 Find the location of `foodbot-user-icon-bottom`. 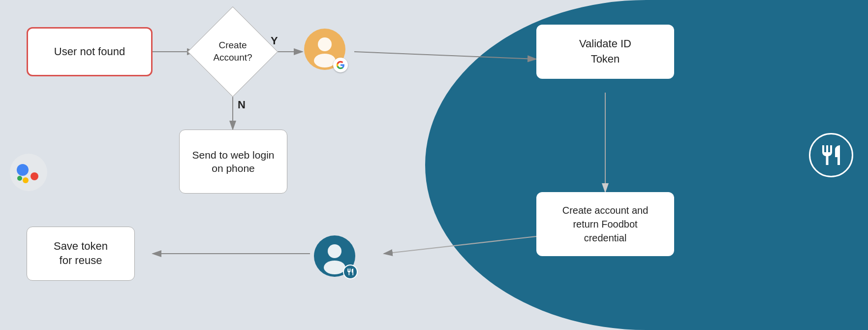

foodbot-user-icon-bottom is located at coordinates (335, 256).